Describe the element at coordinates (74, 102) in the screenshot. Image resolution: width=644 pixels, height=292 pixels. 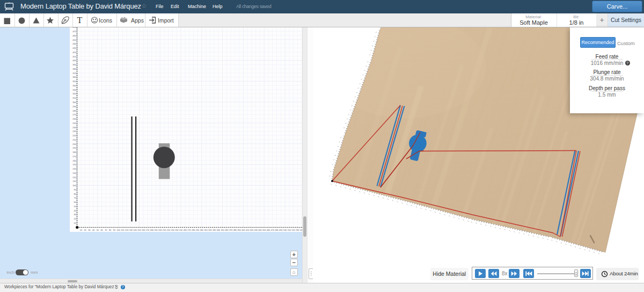
I see `svg-text: 300` at that location.